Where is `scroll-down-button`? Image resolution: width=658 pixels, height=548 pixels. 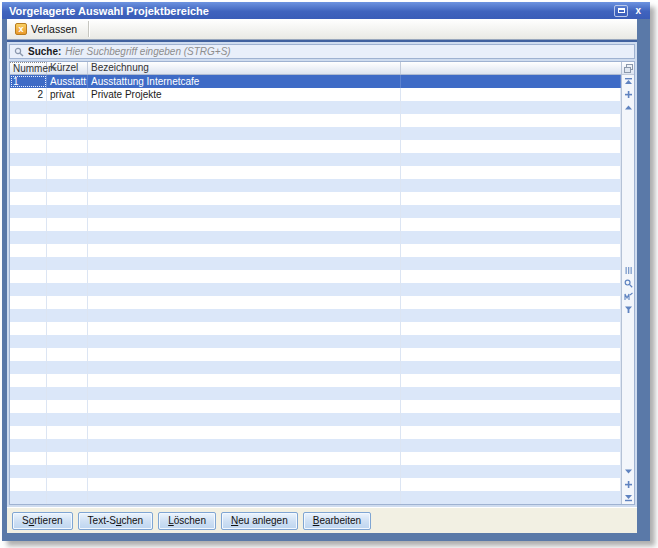
scroll-down-button is located at coordinates (628, 484).